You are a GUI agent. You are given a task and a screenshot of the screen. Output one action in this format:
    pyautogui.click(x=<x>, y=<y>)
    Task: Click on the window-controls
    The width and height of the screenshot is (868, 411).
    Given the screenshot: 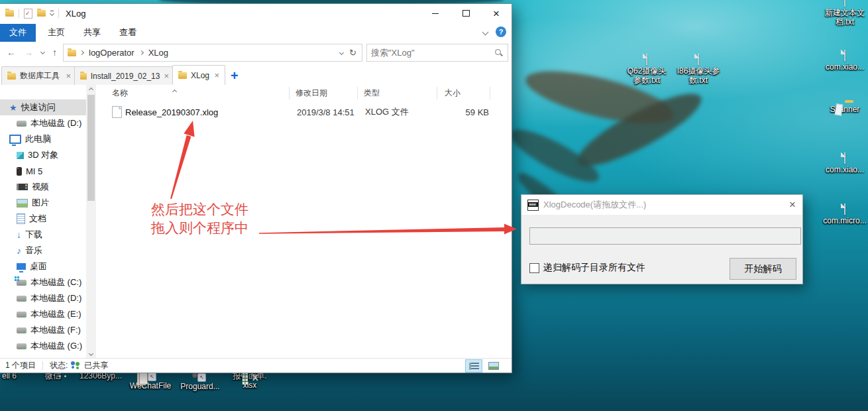 What is the action you would take?
    pyautogui.click(x=466, y=13)
    